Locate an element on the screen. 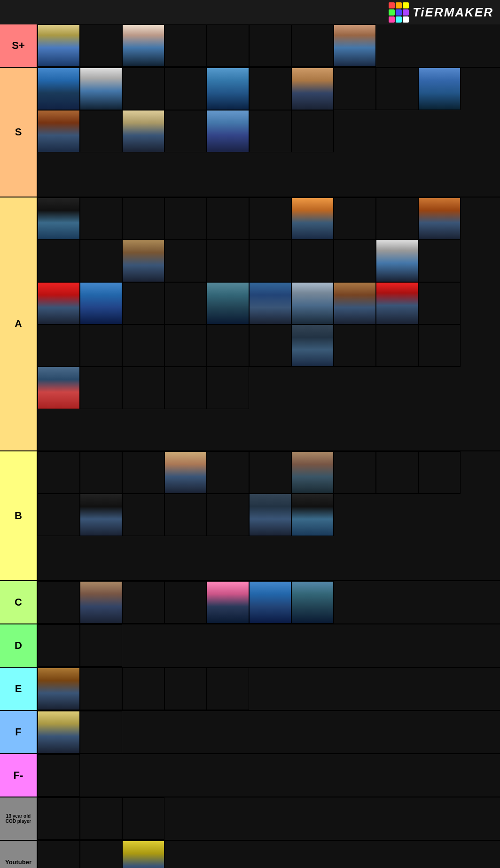  tier-items-e is located at coordinates (269, 689).